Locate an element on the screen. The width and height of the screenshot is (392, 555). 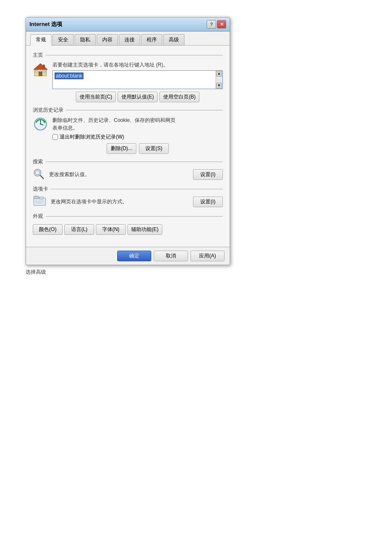
tabs-section-line is located at coordinates (137, 189).